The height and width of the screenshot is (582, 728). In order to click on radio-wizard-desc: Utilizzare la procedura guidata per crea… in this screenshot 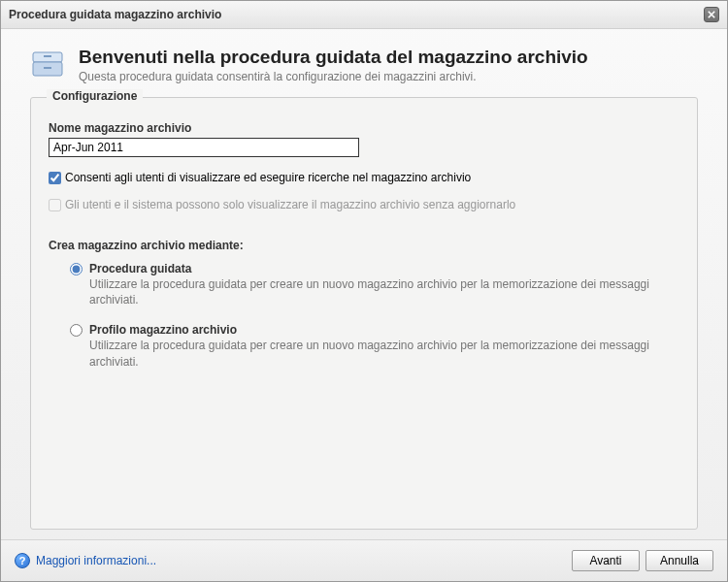, I will do `click(384, 292)`.